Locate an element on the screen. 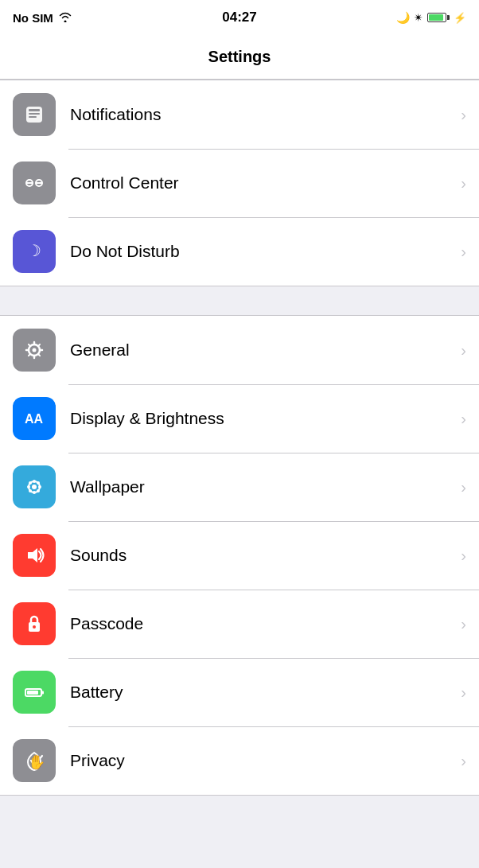  display-chevron: › is located at coordinates (463, 418).